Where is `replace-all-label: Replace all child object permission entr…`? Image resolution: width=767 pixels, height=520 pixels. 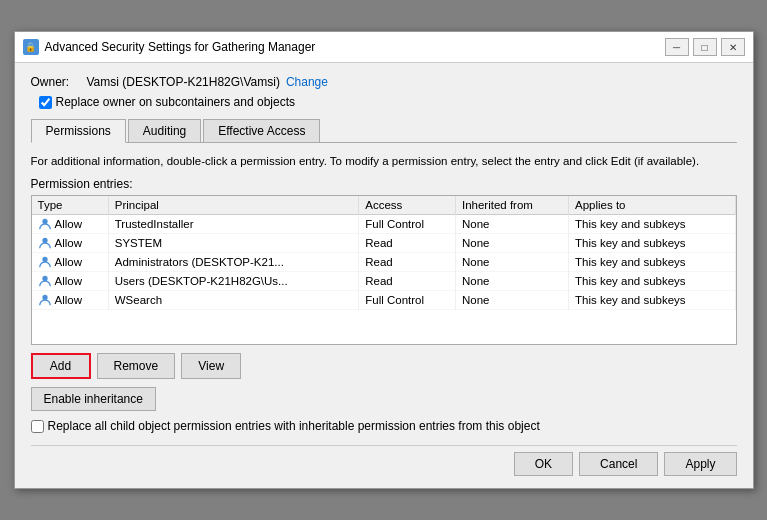
replace-all-label: Replace all child object permission entr… is located at coordinates (294, 427).